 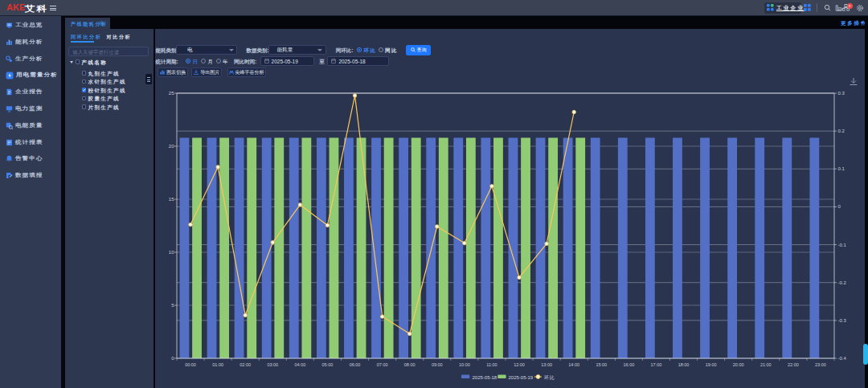 I want to click on svg-text: 0.1, so click(x=842, y=169).